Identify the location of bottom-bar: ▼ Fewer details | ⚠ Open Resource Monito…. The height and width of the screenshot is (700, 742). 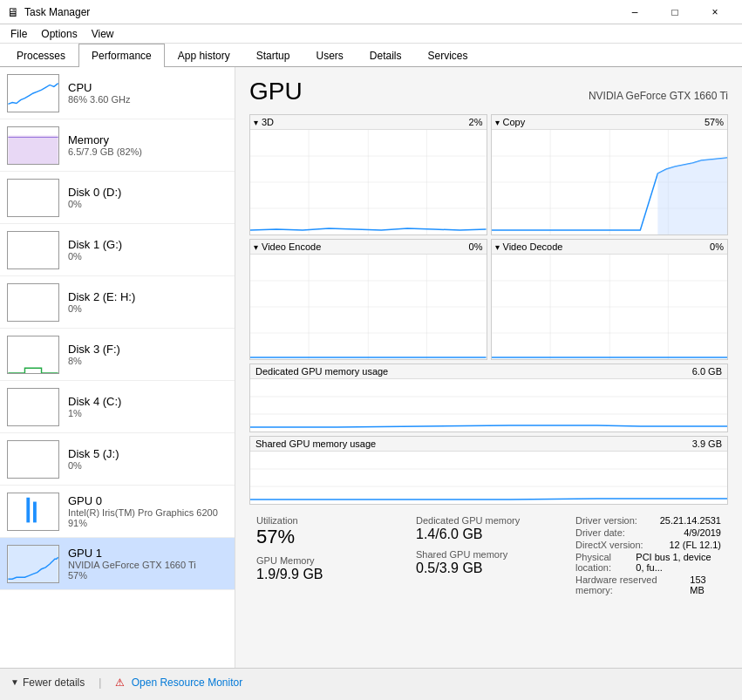
(371, 682).